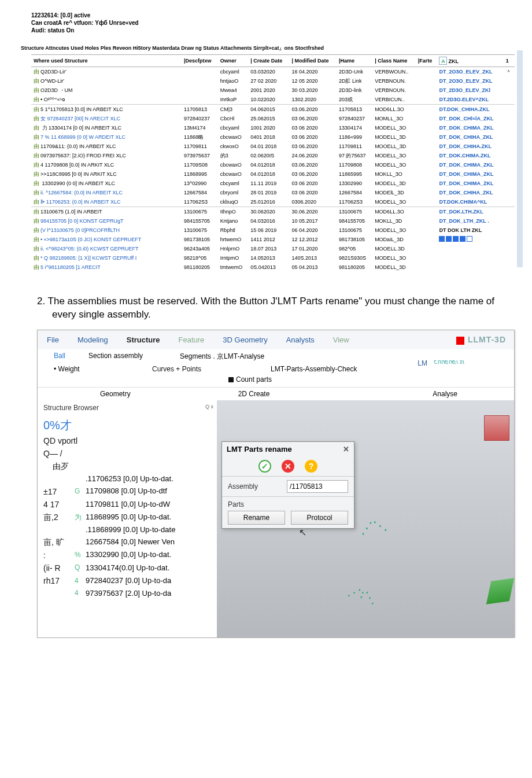 This screenshot has height=778, width=532. What do you see at coordinates (103, 369) in the screenshot?
I see `submenu-weight: • Weight` at bounding box center [103, 369].